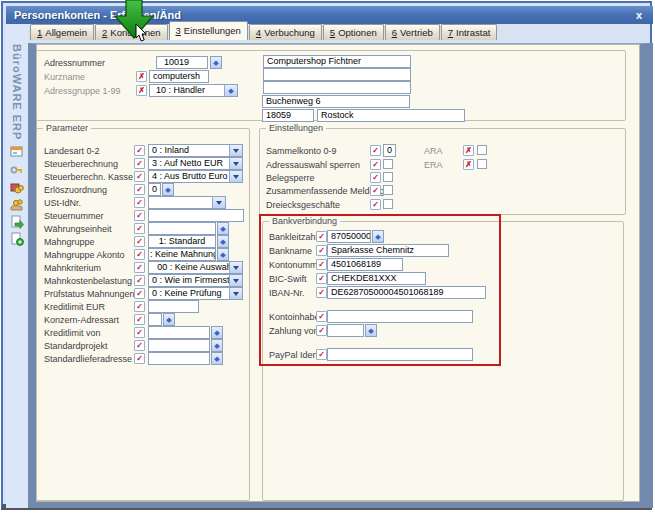  What do you see at coordinates (388, 250) in the screenshot?
I see `bankname-input: Sparkasse Chemnitz` at bounding box center [388, 250].